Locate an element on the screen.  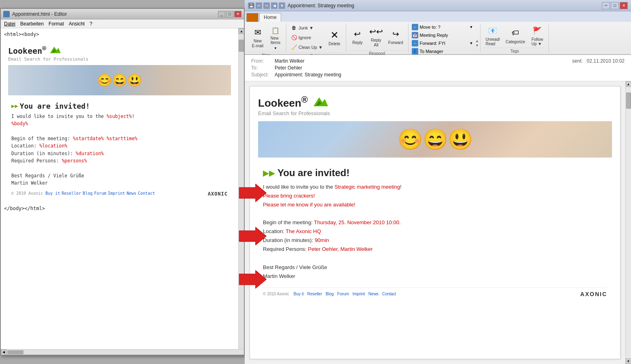
footer-links: Buy it Reseller Blog Forum Imprint News … is located at coordinates (346, 294).